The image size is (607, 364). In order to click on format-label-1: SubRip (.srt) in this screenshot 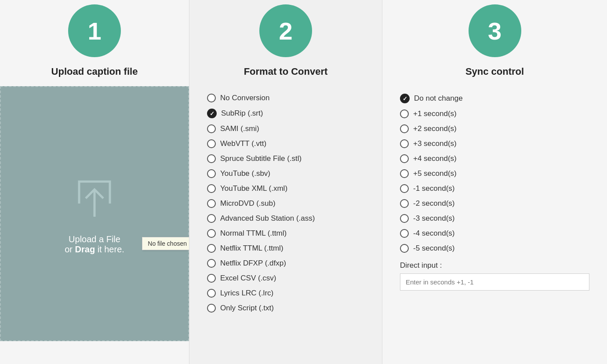, I will do `click(242, 113)`.